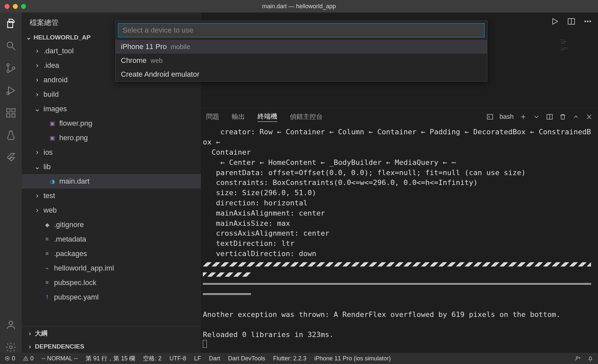 The width and height of the screenshot is (598, 364). Describe the element at coordinates (589, 117) in the screenshot. I see `close-icon` at that location.